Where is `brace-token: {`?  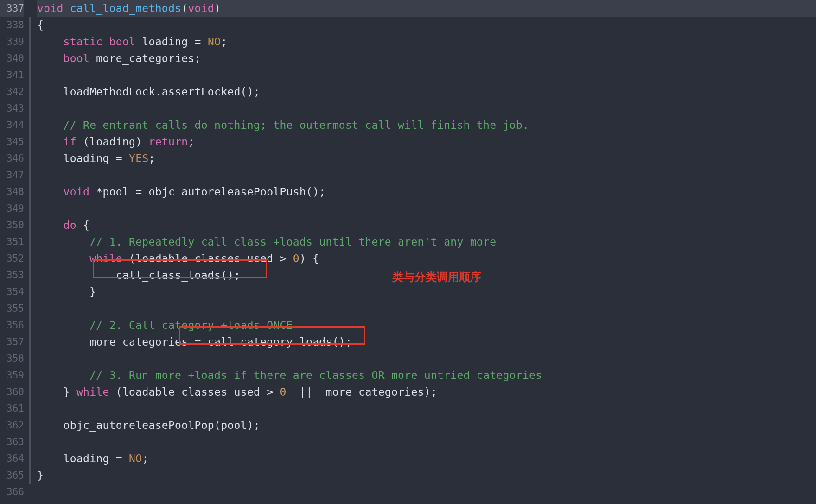 brace-token: { is located at coordinates (40, 25).